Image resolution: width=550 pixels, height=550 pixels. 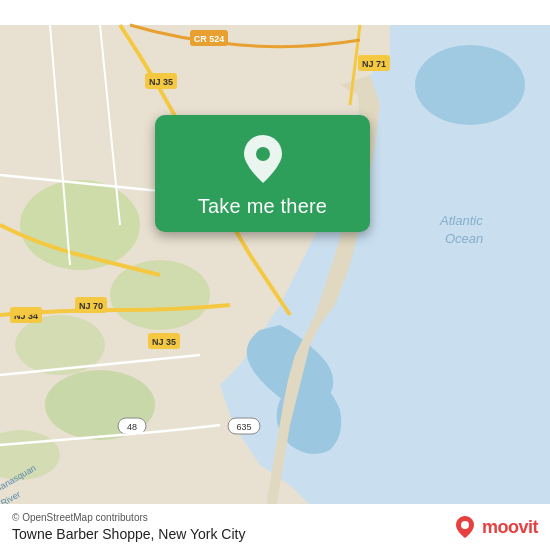 I want to click on svg-text: Atlantic, so click(x=461, y=220).